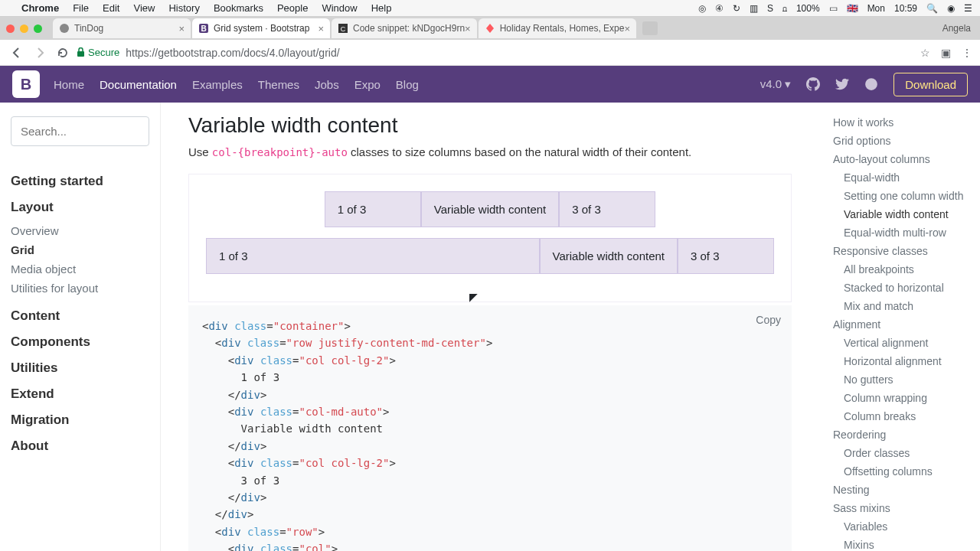 The image size is (980, 551). What do you see at coordinates (853, 8) in the screenshot?
I see `flag-icon: 🇬🇧` at bounding box center [853, 8].